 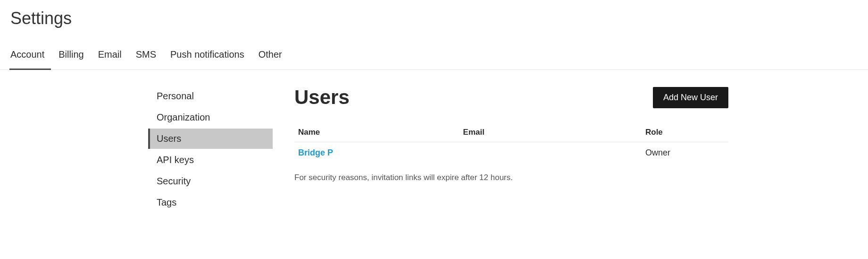 I want to click on column-header-name: Name, so click(x=377, y=132).